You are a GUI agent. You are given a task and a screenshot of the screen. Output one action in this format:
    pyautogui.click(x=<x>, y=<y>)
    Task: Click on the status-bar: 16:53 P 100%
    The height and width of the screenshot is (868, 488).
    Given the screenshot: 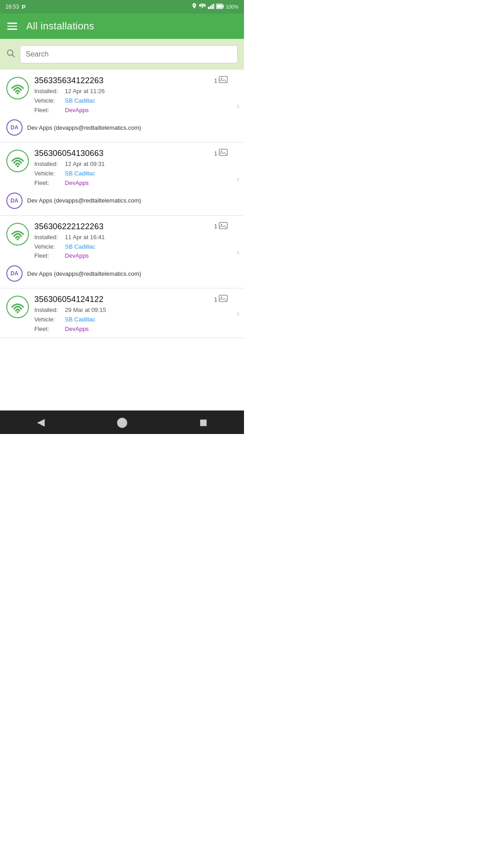 What is the action you would take?
    pyautogui.click(x=122, y=7)
    